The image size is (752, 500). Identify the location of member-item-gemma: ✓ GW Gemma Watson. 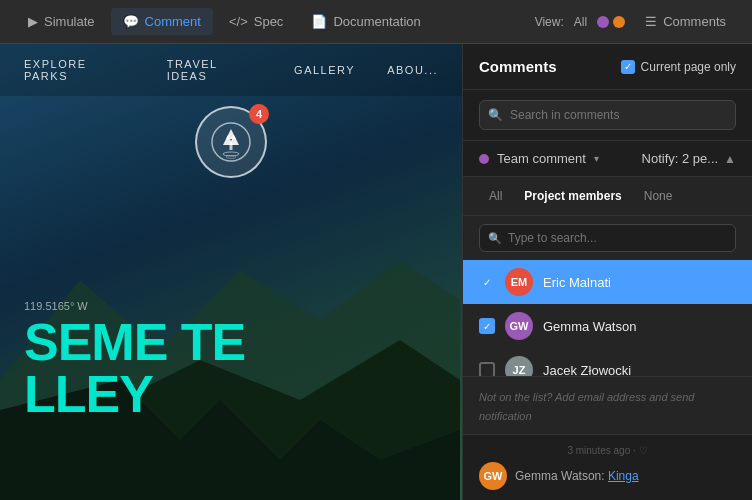
(608, 326).